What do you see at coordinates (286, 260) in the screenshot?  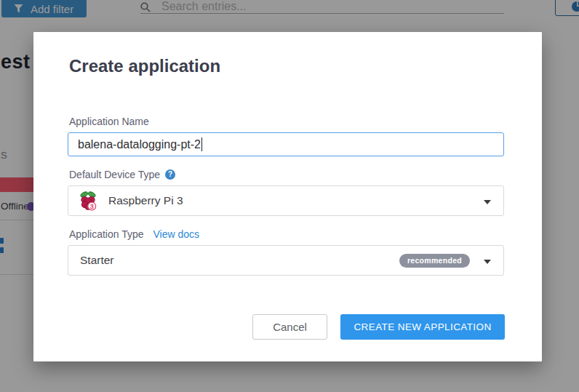 I see `application-type-select: Starter recommended` at bounding box center [286, 260].